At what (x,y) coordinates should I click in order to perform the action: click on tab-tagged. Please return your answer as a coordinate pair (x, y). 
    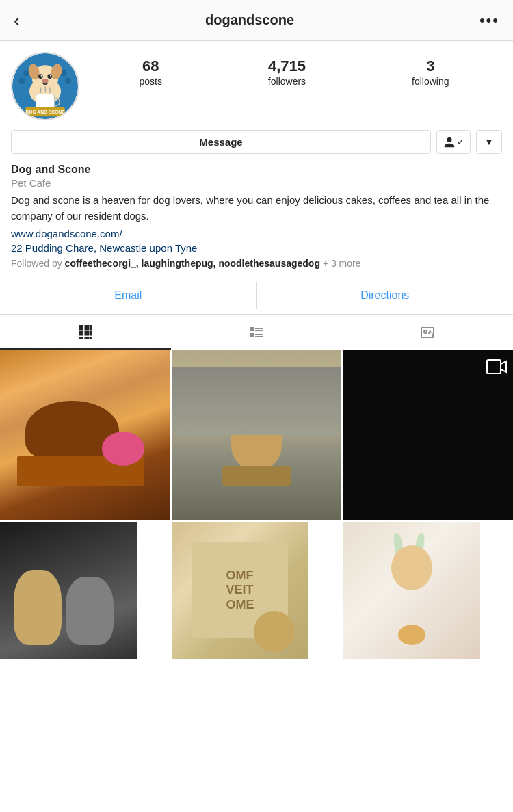
    Looking at the image, I should click on (428, 332).